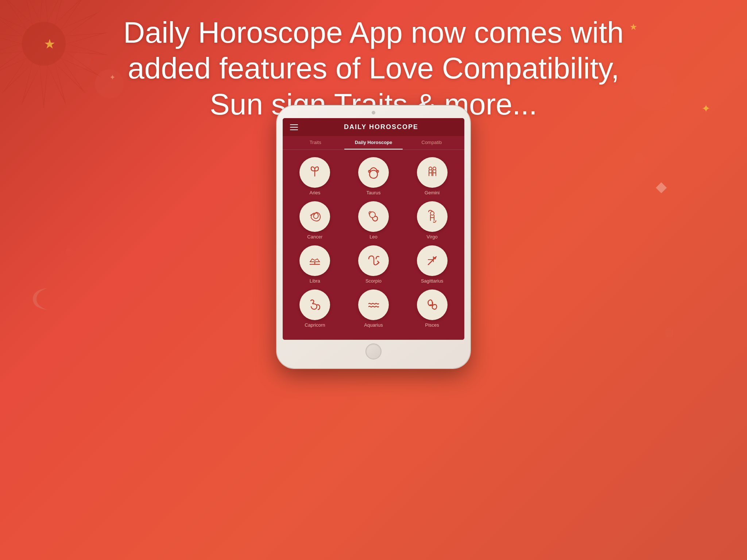  What do you see at coordinates (432, 172) in the screenshot?
I see `sign-circle-gemini` at bounding box center [432, 172].